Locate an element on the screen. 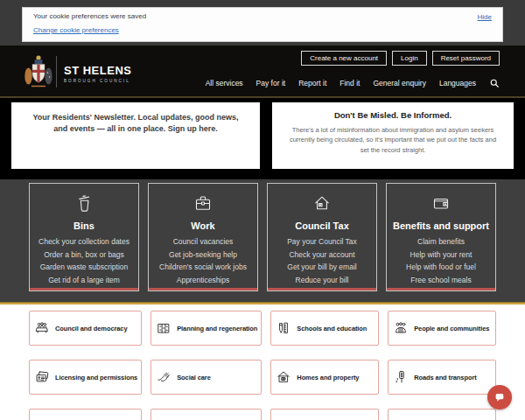 The height and width of the screenshot is (420, 525). card-link: Children's social work jobs is located at coordinates (203, 268).